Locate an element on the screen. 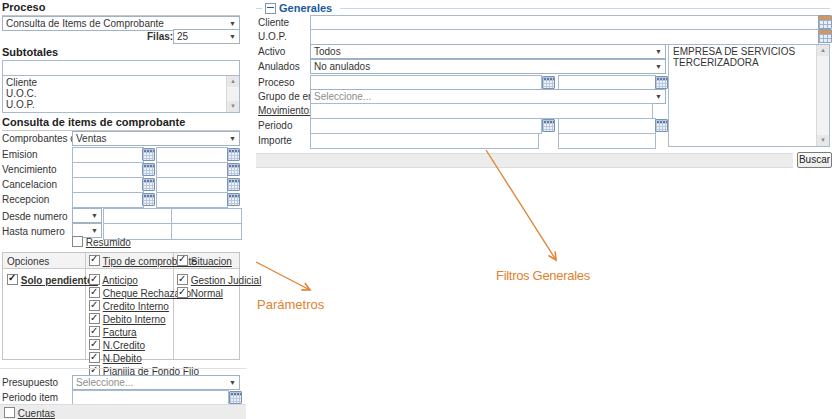 Image resolution: width=832 pixels, height=419 pixels. collapse-icon is located at coordinates (270, 8).